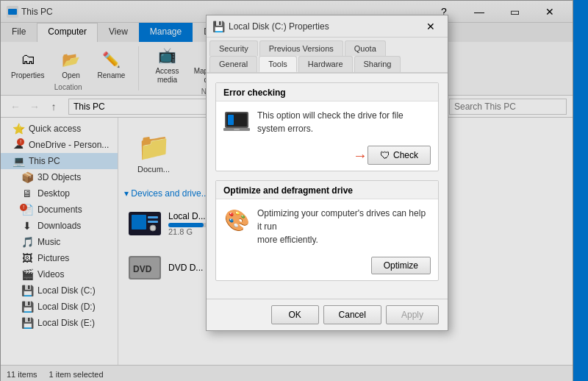  I want to click on check-shield-icon: 🛡, so click(385, 155).